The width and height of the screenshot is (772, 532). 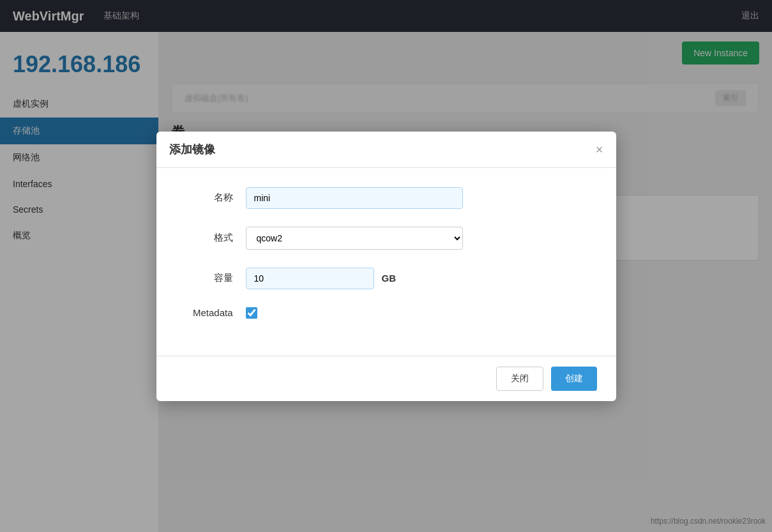 I want to click on name-label: 名称, so click(x=214, y=198).